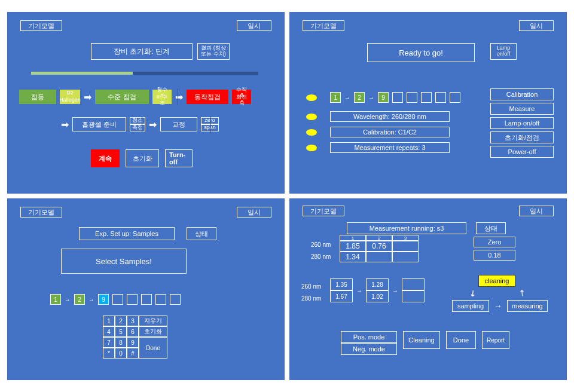  What do you see at coordinates (109, 332) in the screenshot?
I see `key-4: 4` at bounding box center [109, 332].